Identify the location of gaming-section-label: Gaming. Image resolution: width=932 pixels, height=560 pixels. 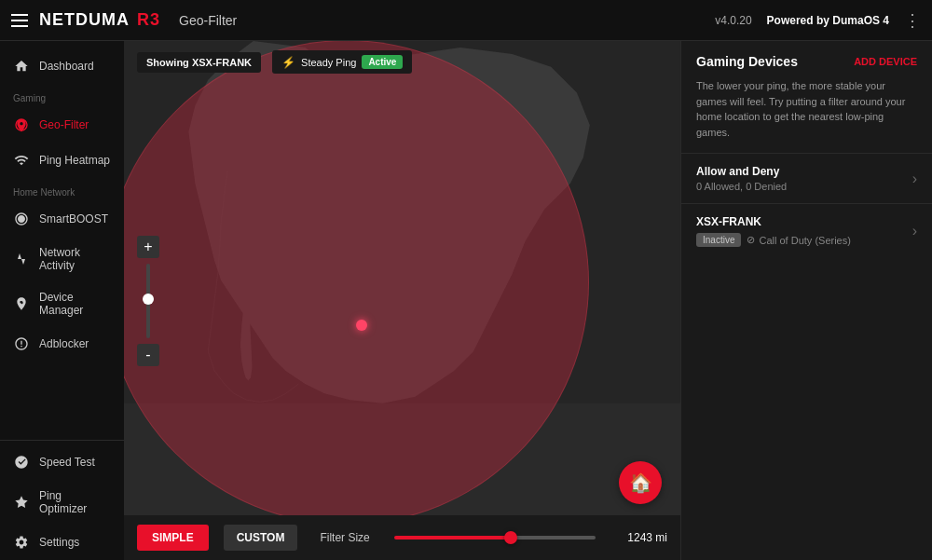
(62, 95).